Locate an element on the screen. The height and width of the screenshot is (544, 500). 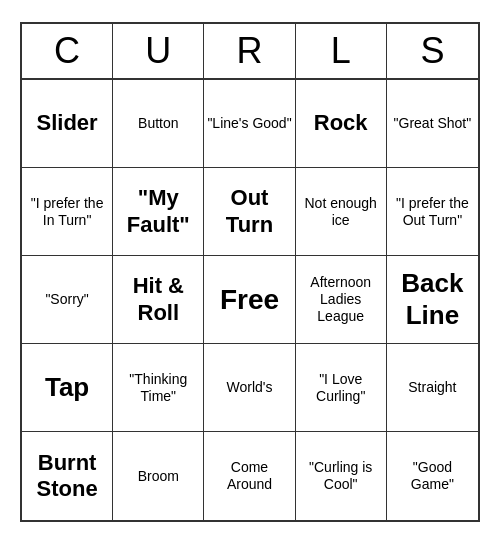
cell-22: Come Around is located at coordinates (250, 476).